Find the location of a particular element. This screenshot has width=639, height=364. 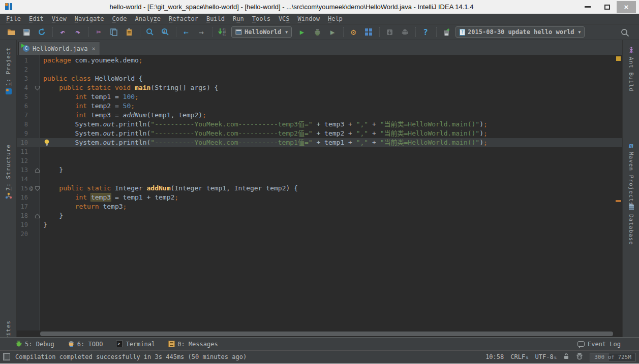

code-line-5: 5 int temp1 = 100; is located at coordinates (319, 97).